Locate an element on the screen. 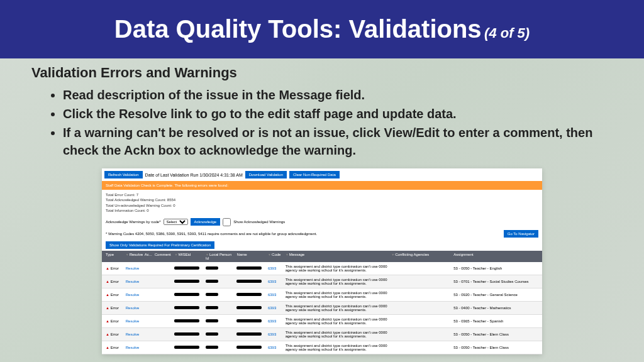 This screenshot has width=644, height=362. counts-section: Total Error Count: 7 Total Acknowledged … is located at coordinates (322, 203).